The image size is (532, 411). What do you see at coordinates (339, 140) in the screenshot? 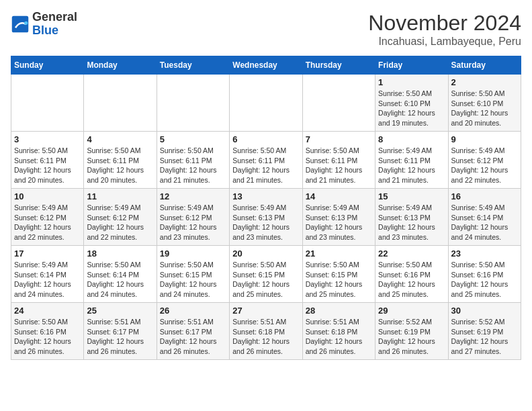
I see `day-number: 7` at bounding box center [339, 140].